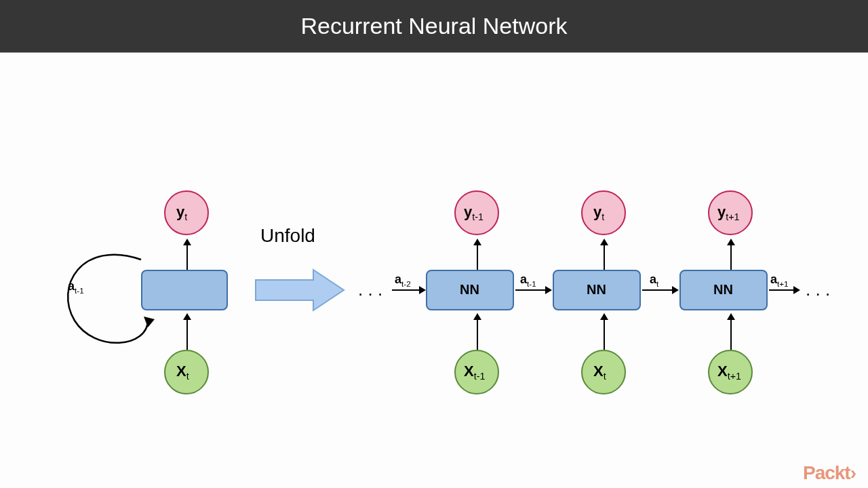 The height and width of the screenshot is (488, 868). What do you see at coordinates (187, 332) in the screenshot?
I see `folded-arrow-x-to-box` at bounding box center [187, 332].